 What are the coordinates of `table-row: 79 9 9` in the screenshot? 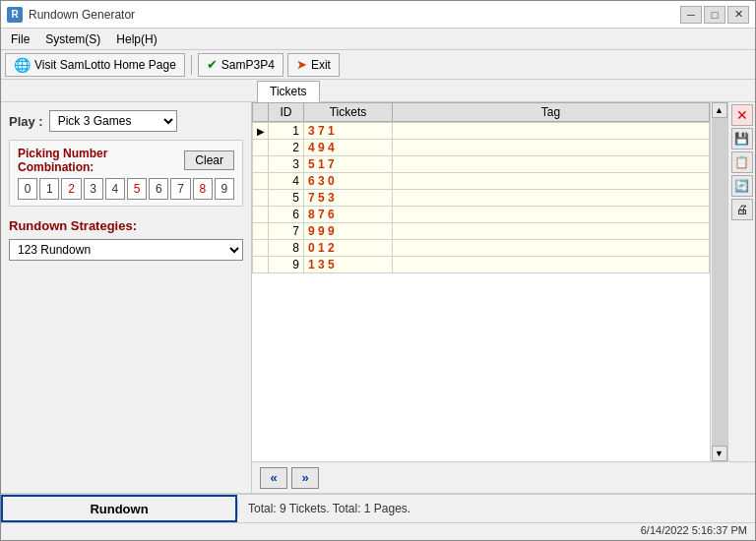 It's located at (481, 232).